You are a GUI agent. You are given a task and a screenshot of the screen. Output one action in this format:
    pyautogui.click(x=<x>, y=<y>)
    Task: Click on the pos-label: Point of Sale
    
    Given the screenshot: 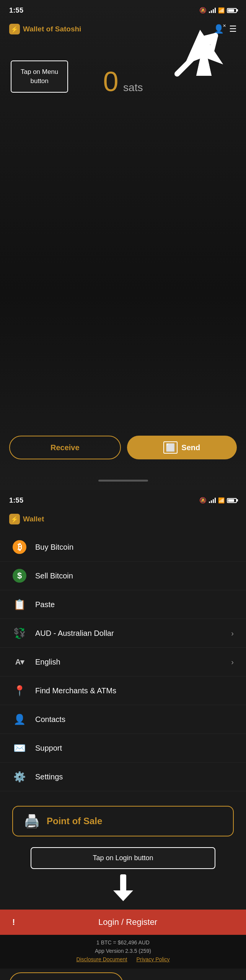 What is the action you would take?
    pyautogui.click(x=74, y=821)
    